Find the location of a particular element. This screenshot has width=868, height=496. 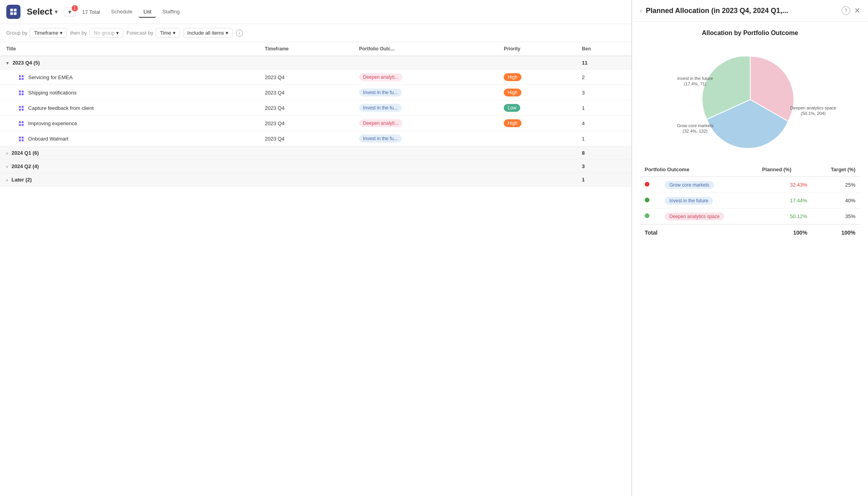

svg-text: (50.1%, 204) is located at coordinates (813, 113).